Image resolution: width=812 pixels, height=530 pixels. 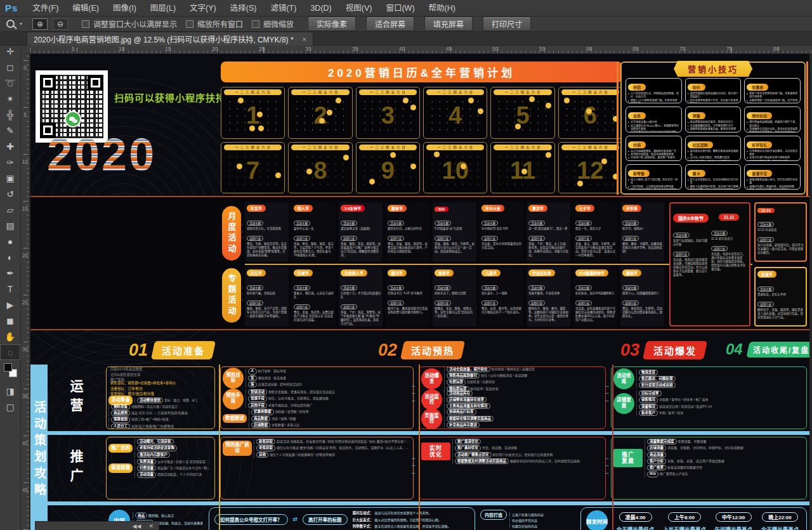 I want to click on tool-button: ✴, so click(x=10, y=99).